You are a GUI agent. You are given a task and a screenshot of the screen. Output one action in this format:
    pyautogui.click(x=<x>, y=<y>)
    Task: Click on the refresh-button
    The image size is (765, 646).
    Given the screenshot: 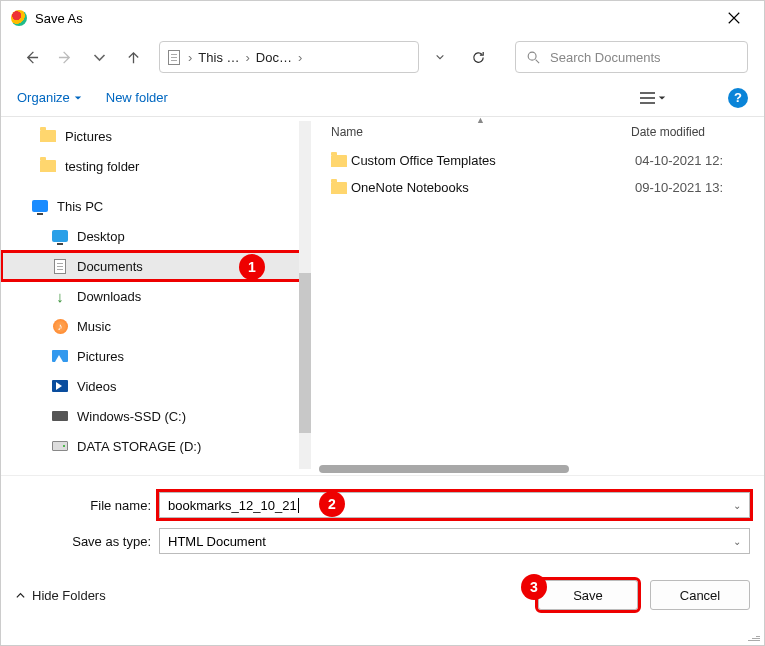 What is the action you would take?
    pyautogui.click(x=478, y=57)
    